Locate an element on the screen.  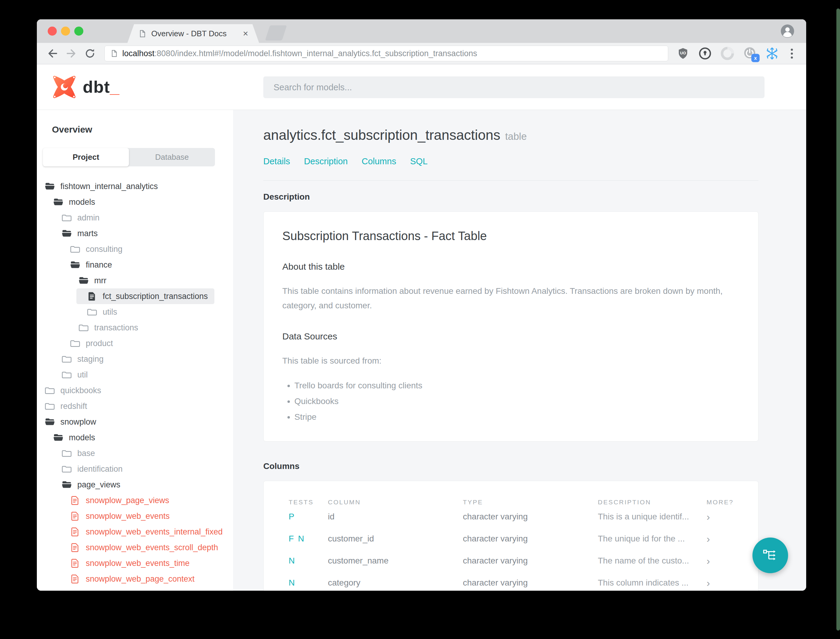
tree-item: redshift is located at coordinates (135, 406).